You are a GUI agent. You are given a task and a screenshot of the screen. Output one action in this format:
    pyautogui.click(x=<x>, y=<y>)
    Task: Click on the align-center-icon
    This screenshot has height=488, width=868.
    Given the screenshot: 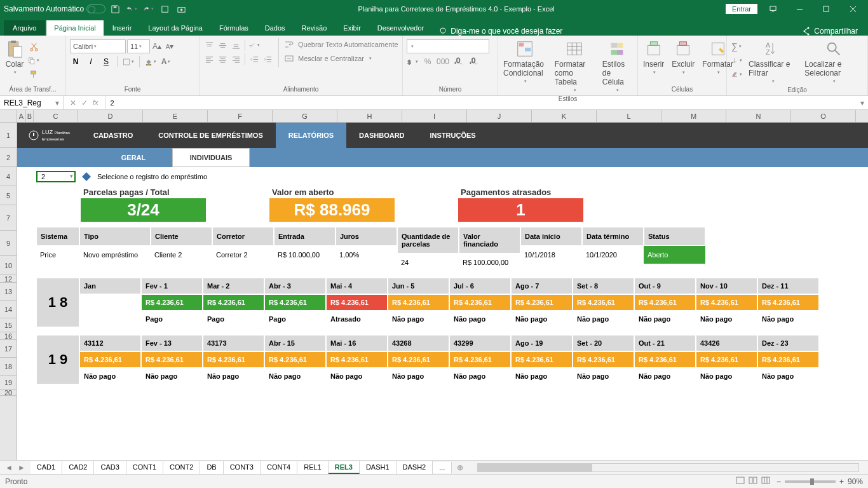 What is the action you would take?
    pyautogui.click(x=222, y=59)
    